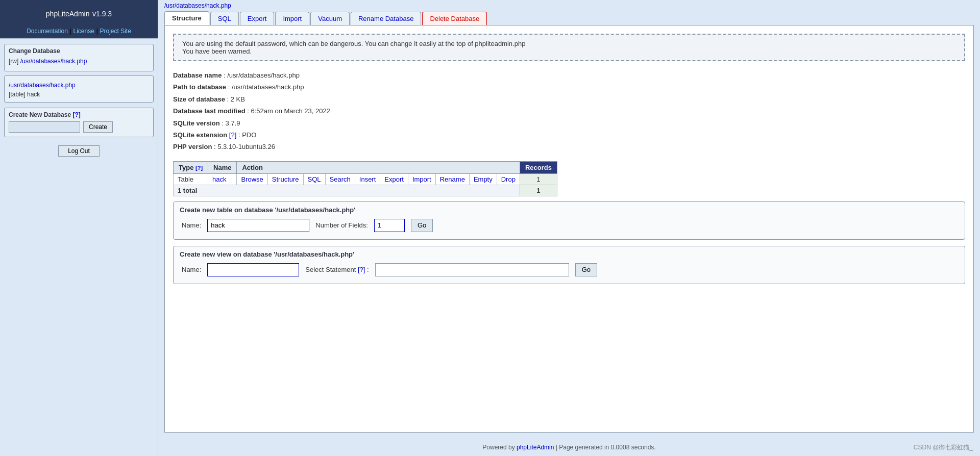  What do you see at coordinates (368, 180) in the screenshot?
I see `insert-link: Insert` at bounding box center [368, 180].